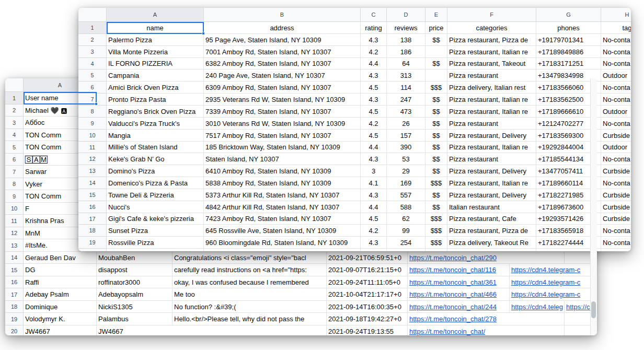 Image resolution: width=644 pixels, height=350 pixels. Describe the element at coordinates (459, 319) in the screenshot. I see `back-cell-E19: https://t.me/toncoin_chat/278` at that location.